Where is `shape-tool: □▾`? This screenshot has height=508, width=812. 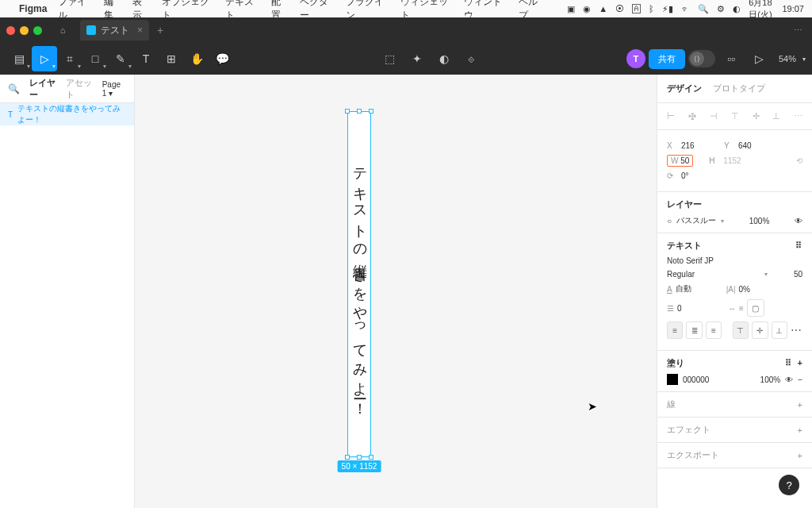 shape-tool: □▾ is located at coordinates (95, 59).